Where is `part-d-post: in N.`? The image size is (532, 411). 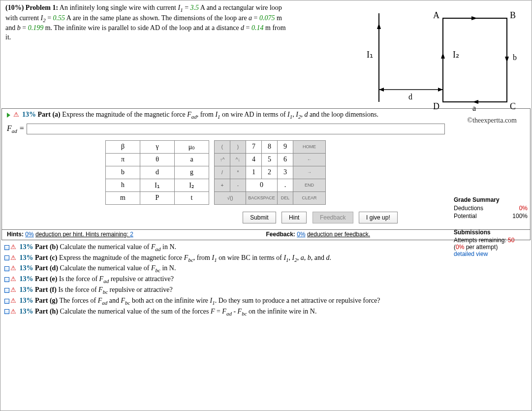
part-d-post: in N. is located at coordinates (168, 268).